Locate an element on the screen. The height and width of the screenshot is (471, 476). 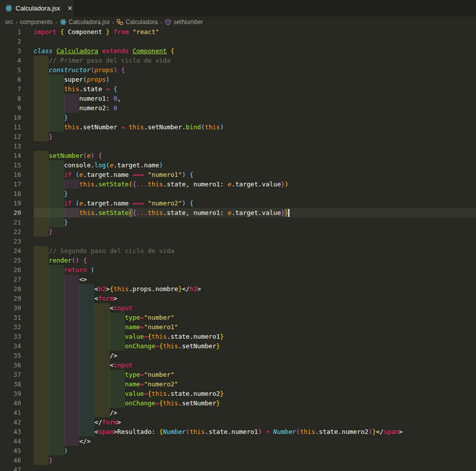
code-line: 17 this.setState({...this.state, numero1… is located at coordinates (238, 184).